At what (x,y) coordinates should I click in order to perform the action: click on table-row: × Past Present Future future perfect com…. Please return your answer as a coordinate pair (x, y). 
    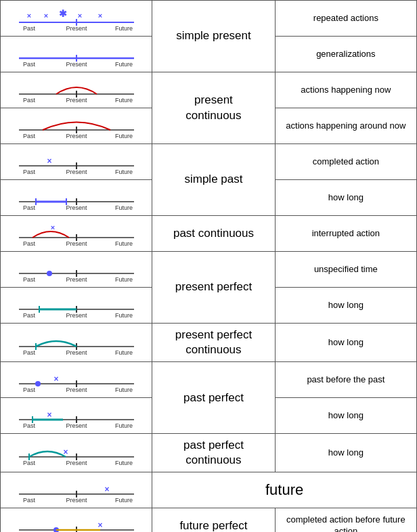
    Looking at the image, I should click on (208, 520).